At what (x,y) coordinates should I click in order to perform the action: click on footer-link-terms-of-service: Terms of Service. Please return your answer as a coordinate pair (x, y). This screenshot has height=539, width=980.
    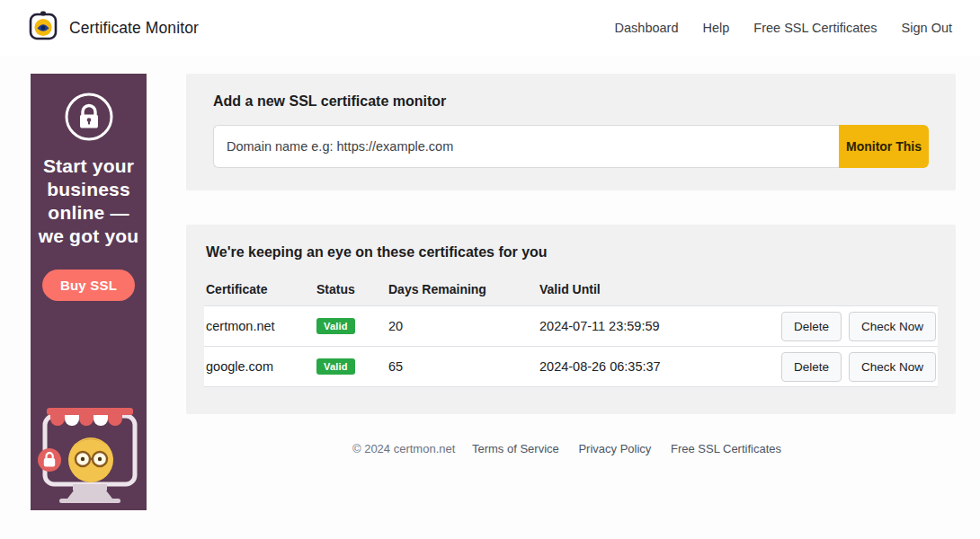
    Looking at the image, I should click on (516, 449).